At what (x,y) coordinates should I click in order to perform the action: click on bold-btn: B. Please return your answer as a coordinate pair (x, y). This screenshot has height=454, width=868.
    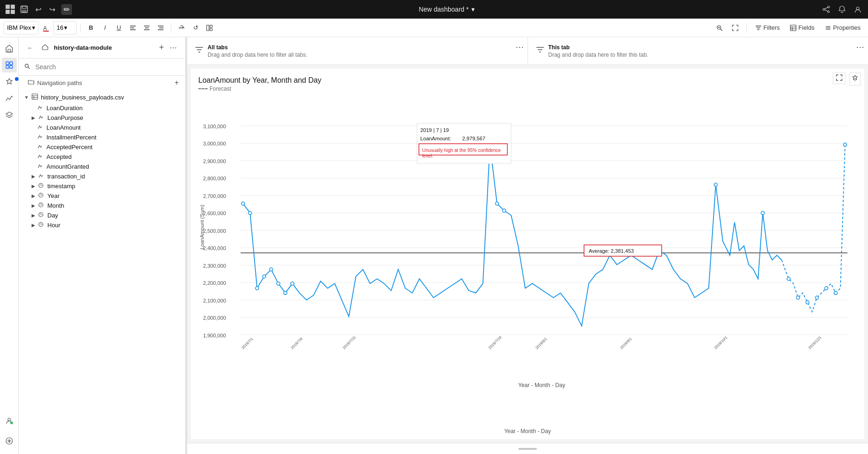
    Looking at the image, I should click on (91, 28).